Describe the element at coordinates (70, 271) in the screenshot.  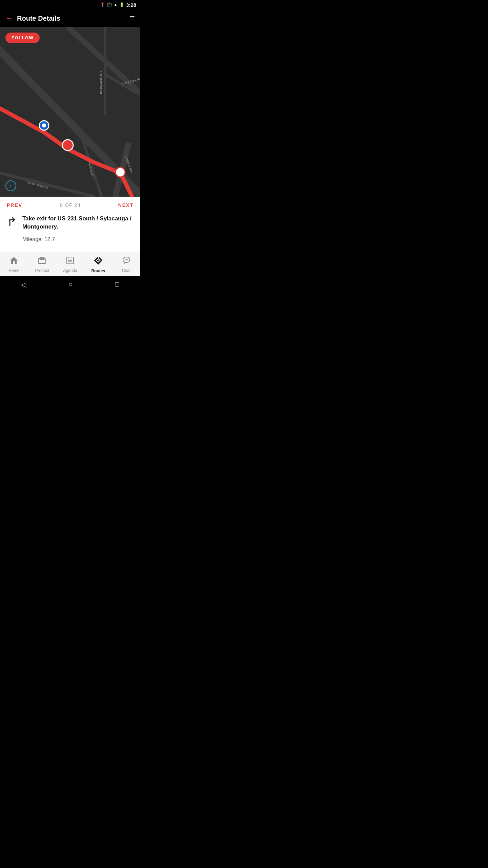
I see `tab-agenda-label: Agenda` at that location.